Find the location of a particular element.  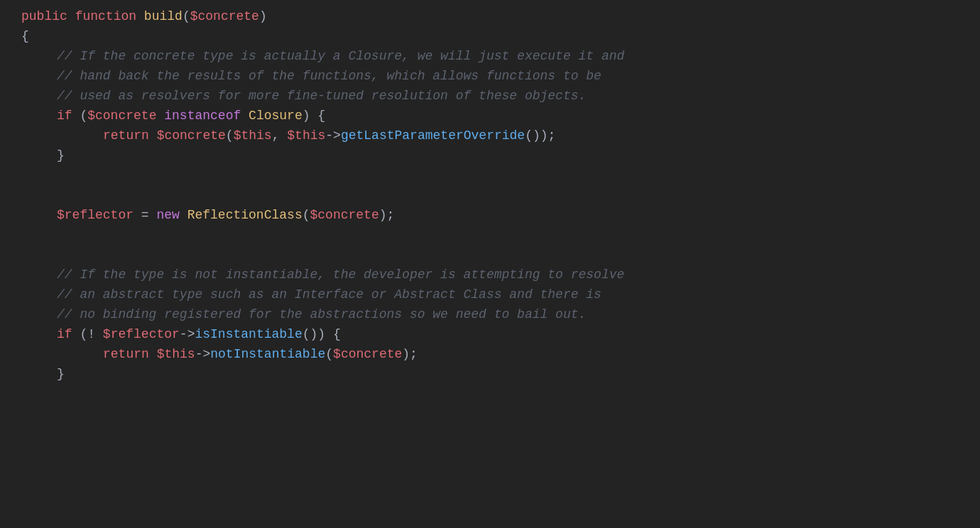

code-line: return $concrete($this, $this->getLastPa… is located at coordinates (490, 136).